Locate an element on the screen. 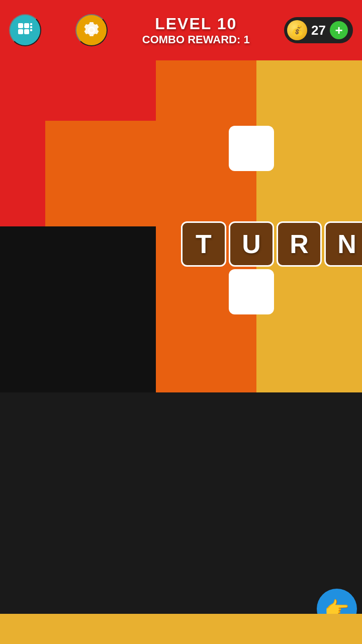 Image resolution: width=362 pixels, height=644 pixels. header-center: LEVEL 10 COMBO REWARD: 1 is located at coordinates (196, 30).